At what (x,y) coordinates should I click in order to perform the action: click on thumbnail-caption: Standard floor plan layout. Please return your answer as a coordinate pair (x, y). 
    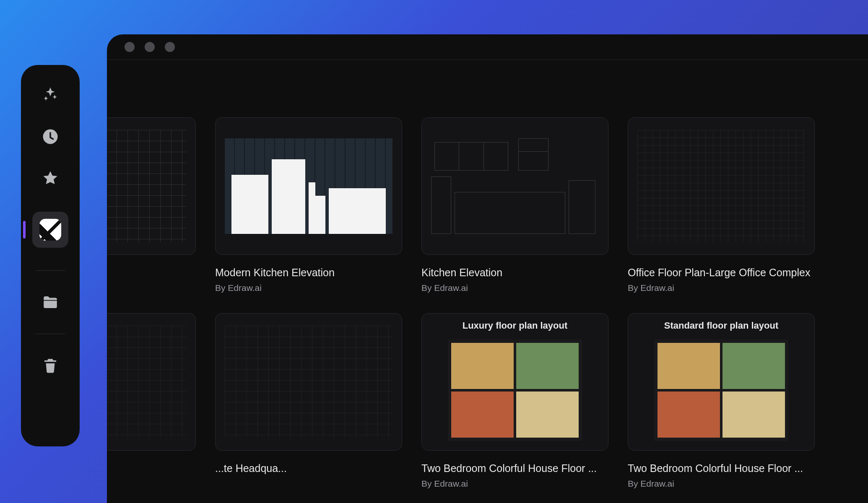
    Looking at the image, I should click on (721, 326).